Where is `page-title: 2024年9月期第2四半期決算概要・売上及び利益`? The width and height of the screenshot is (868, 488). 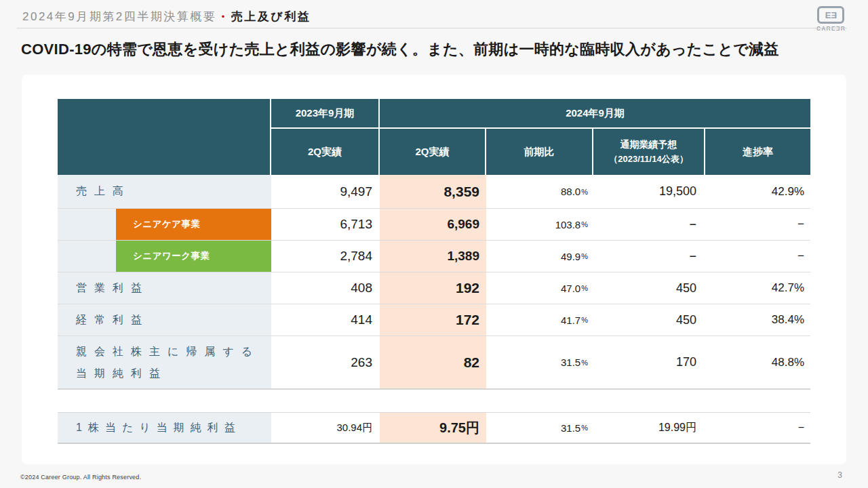 page-title: 2024年9月期第2四半期決算概要・売上及び利益 is located at coordinates (167, 16).